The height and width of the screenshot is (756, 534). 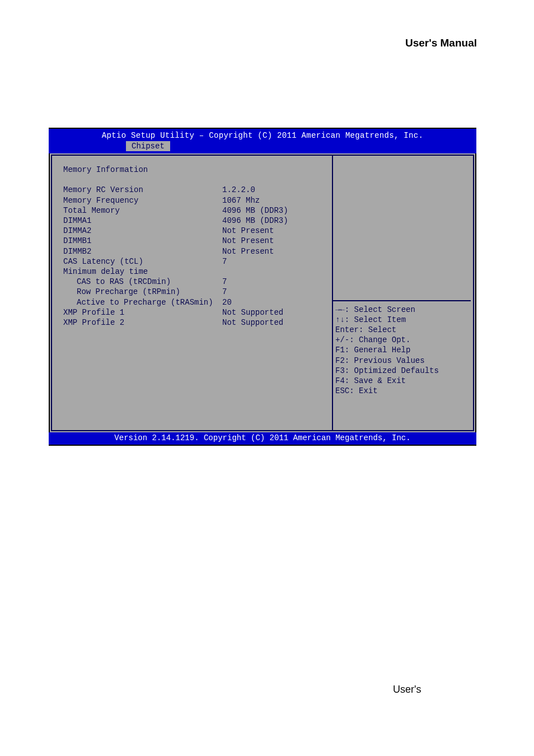 What do you see at coordinates (148, 146) in the screenshot?
I see `tab-chipset: Chipset` at bounding box center [148, 146].